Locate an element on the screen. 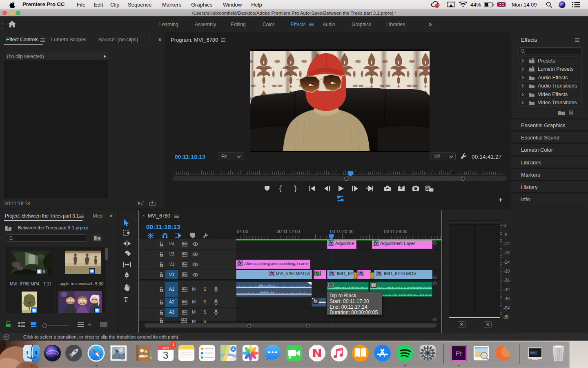  svg-text: Pr is located at coordinates (459, 353).